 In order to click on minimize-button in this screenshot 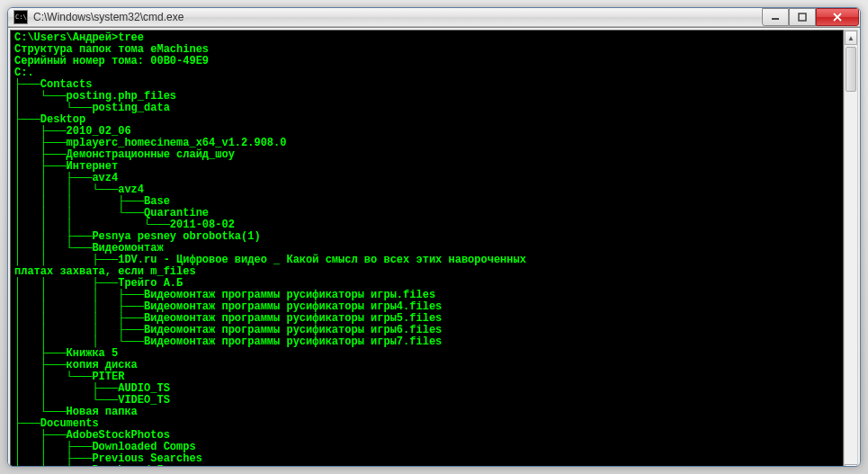, I will do `click(775, 17)`.